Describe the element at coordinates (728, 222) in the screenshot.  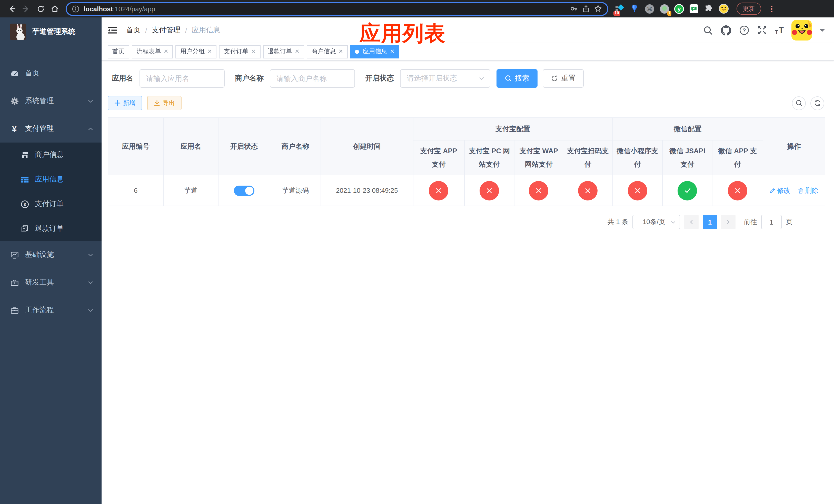
I see `next-page-button` at that location.